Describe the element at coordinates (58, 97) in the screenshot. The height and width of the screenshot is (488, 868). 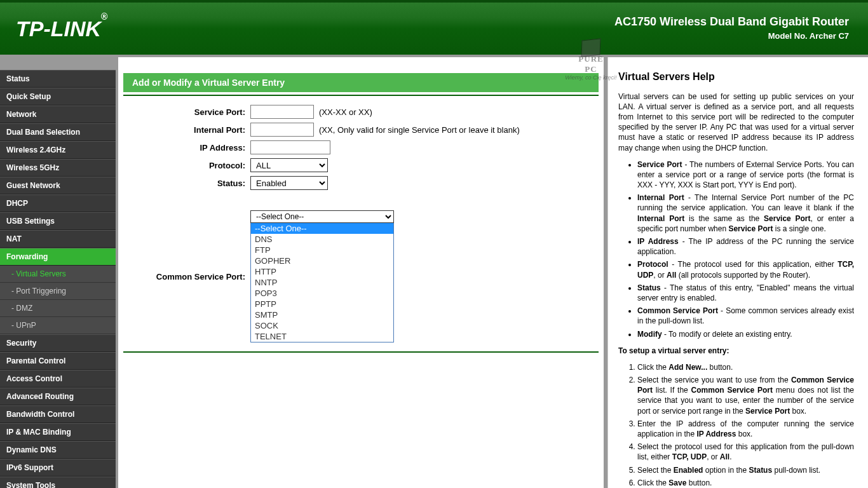
I see `sidebar-item-quick-setup: Quick Setup` at that location.